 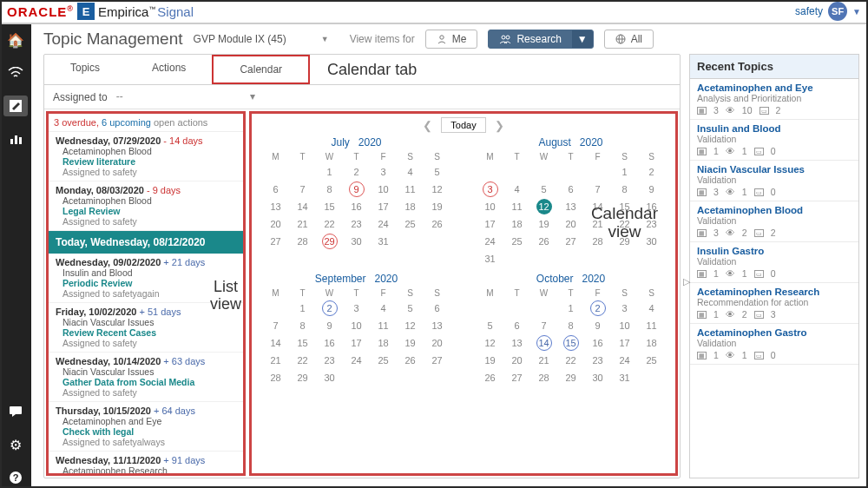 What do you see at coordinates (774, 304) in the screenshot?
I see `recent-topic-item: Acetaminophen ResearchRecommendation for…` at bounding box center [774, 304].